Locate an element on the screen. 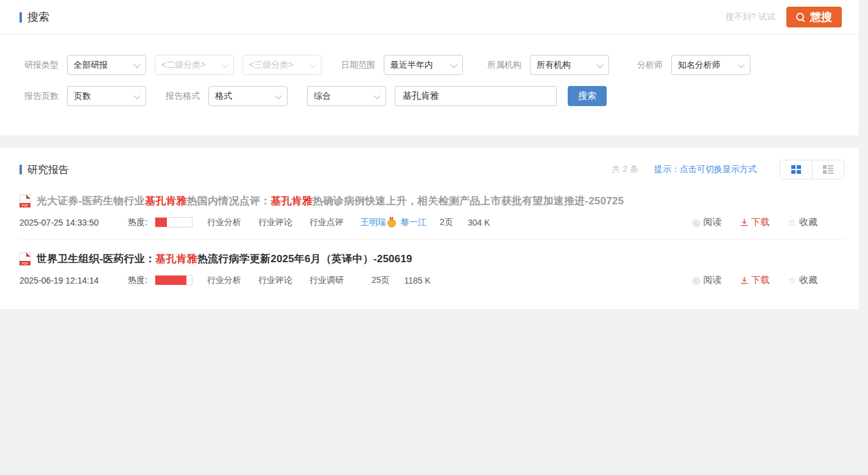 This screenshot has width=868, height=475. file-size: 1185 K is located at coordinates (417, 280).